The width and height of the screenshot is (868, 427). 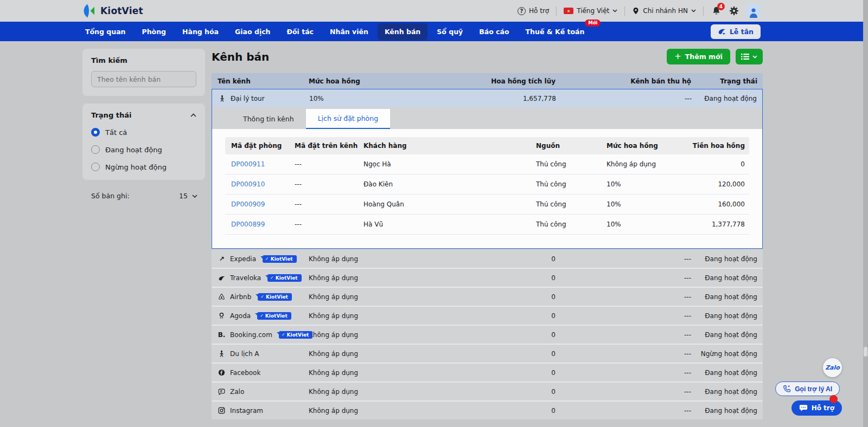 I want to click on nav-thue-ke-toan-label: Thuế & Kế toán, so click(x=556, y=31).